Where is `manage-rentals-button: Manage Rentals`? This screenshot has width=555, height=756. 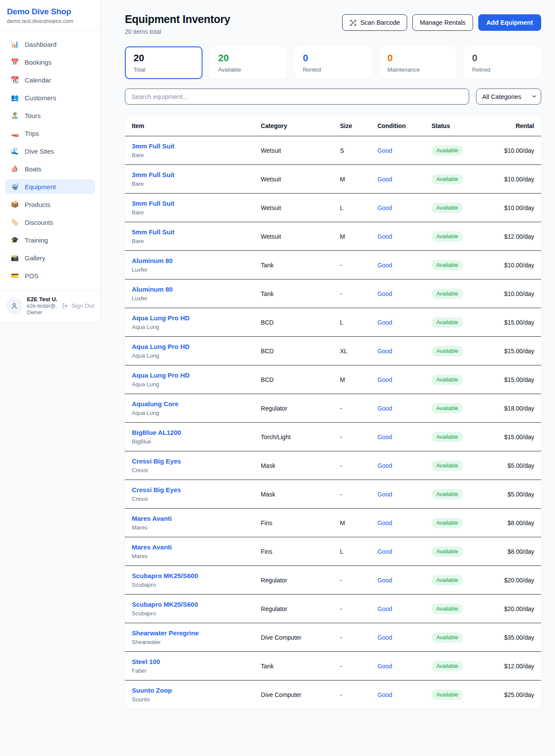
manage-rentals-button: Manage Rentals is located at coordinates (443, 23).